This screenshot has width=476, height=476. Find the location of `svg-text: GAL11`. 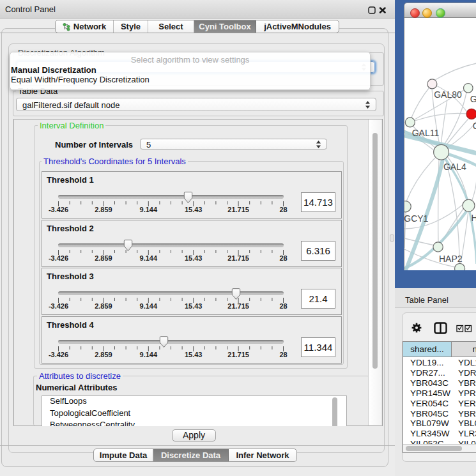

svg-text: GAL11 is located at coordinates (426, 133).